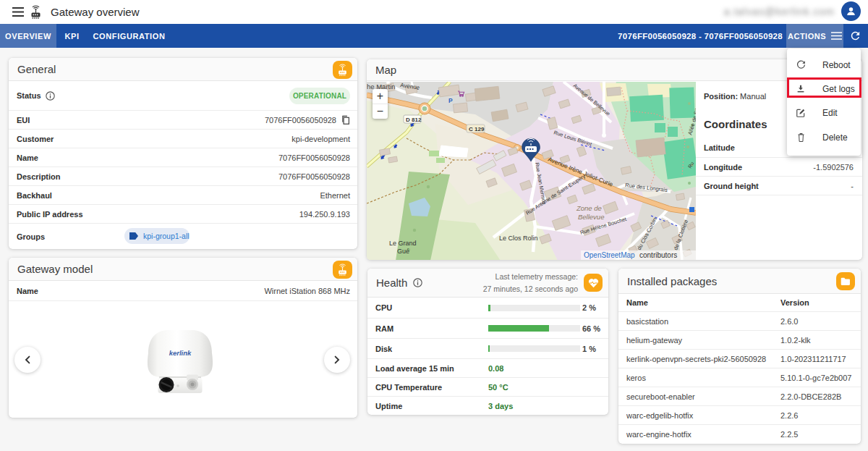 This screenshot has height=451, width=868. Describe the element at coordinates (181, 353) in the screenshot. I see `svg-text: kerlink` at that location.